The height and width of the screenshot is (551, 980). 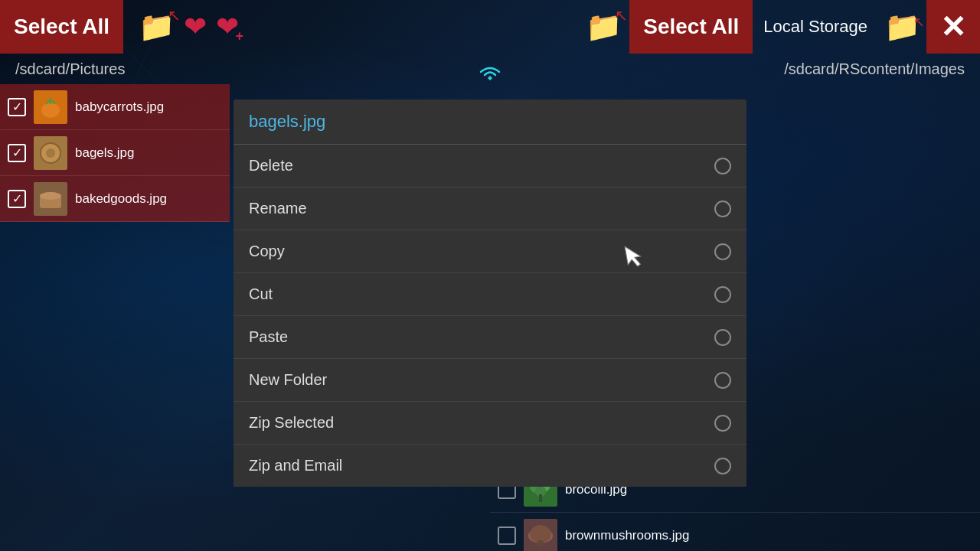 I want to click on folder-move-icon: 📁 ↖, so click(x=156, y=27).